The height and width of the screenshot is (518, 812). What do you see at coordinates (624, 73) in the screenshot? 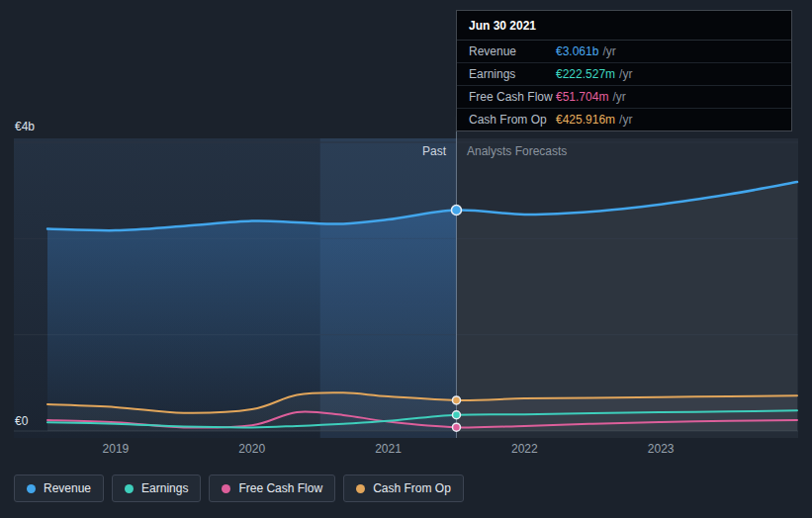
I see `tooltip-row-earnings: Earnings€222.527m/yr` at bounding box center [624, 73].